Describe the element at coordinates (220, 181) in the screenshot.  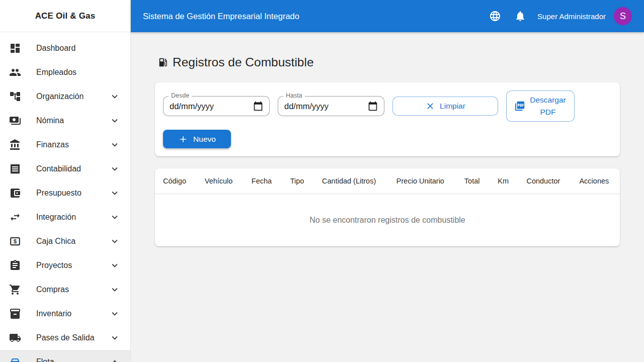
I see `col-vehiculo: Vehículo` at that location.